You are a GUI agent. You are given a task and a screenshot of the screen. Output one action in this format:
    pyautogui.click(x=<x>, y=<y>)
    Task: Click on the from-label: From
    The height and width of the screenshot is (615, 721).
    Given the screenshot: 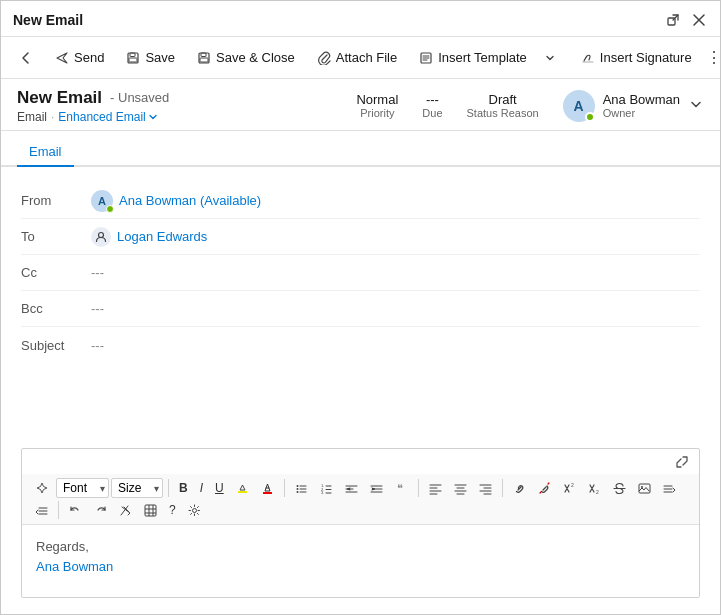 What is the action you would take?
    pyautogui.click(x=56, y=200)
    